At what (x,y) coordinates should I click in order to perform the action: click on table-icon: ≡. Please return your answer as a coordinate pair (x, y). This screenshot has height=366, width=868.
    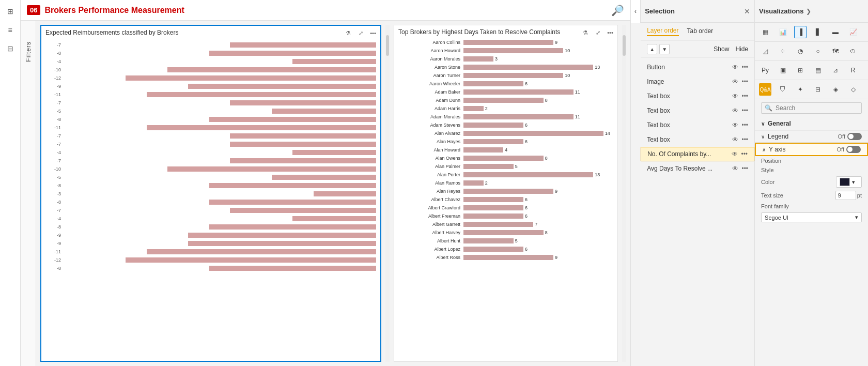
    Looking at the image, I should click on (10, 30).